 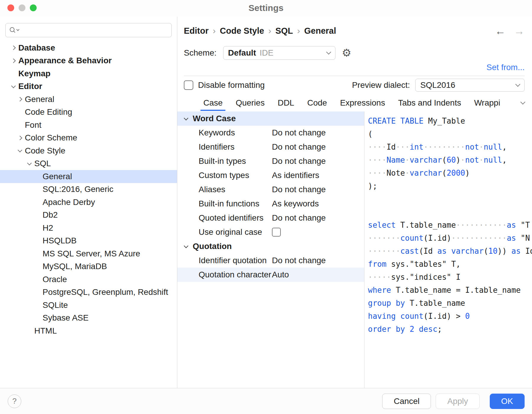 What do you see at coordinates (235, 218) in the screenshot?
I see `option-label: Quoted identifiers` at bounding box center [235, 218].